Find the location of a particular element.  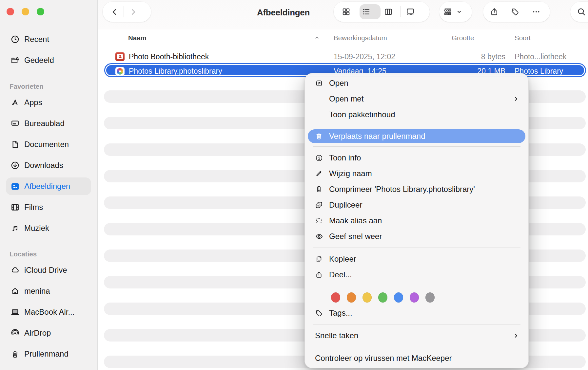

sidebar-section-locations: Locaties is located at coordinates (23, 254).